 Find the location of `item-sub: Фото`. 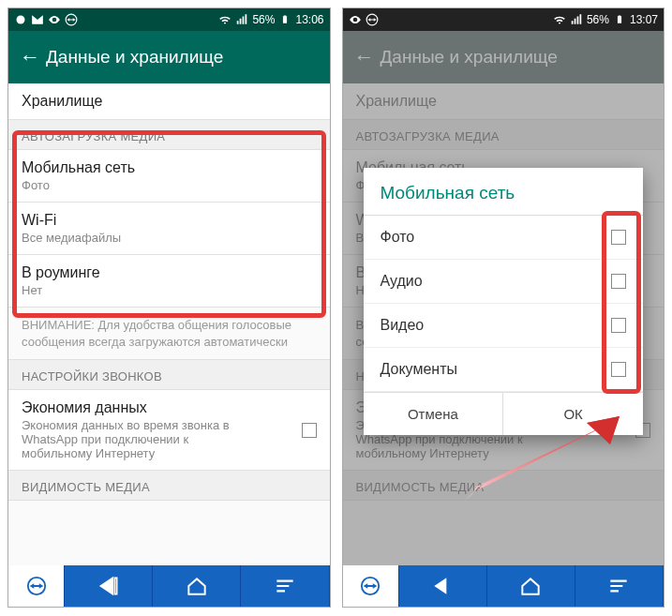

item-sub: Фото is located at coordinates (169, 186).